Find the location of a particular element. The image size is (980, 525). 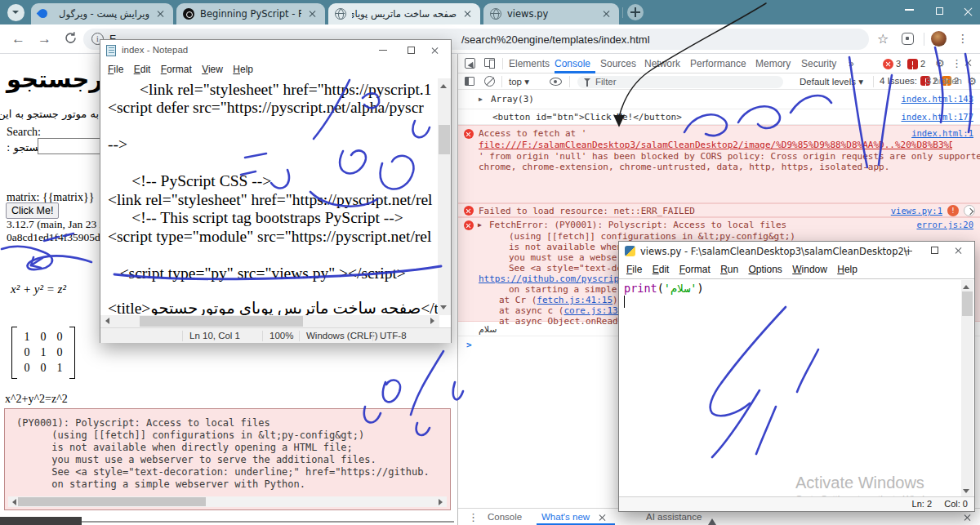

console-row: <button id="btn">Click Me!</button> inde… is located at coordinates (719, 118).